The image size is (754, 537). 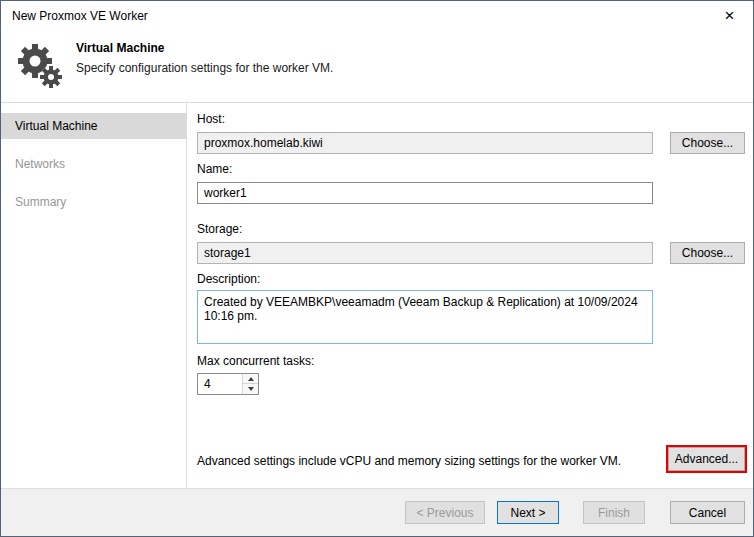 What do you see at coordinates (220, 230) in the screenshot?
I see `storage-label: Storage:` at bounding box center [220, 230].